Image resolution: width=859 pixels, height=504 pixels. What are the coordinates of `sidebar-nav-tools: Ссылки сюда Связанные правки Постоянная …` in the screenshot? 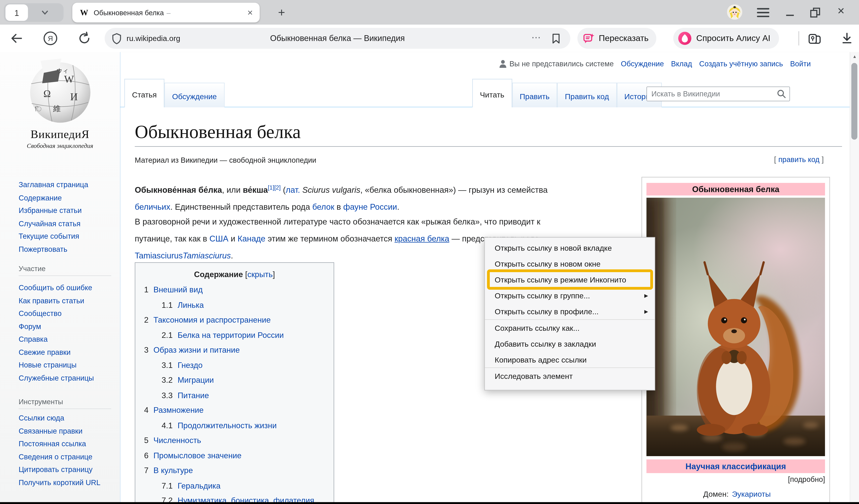 It's located at (62, 452).